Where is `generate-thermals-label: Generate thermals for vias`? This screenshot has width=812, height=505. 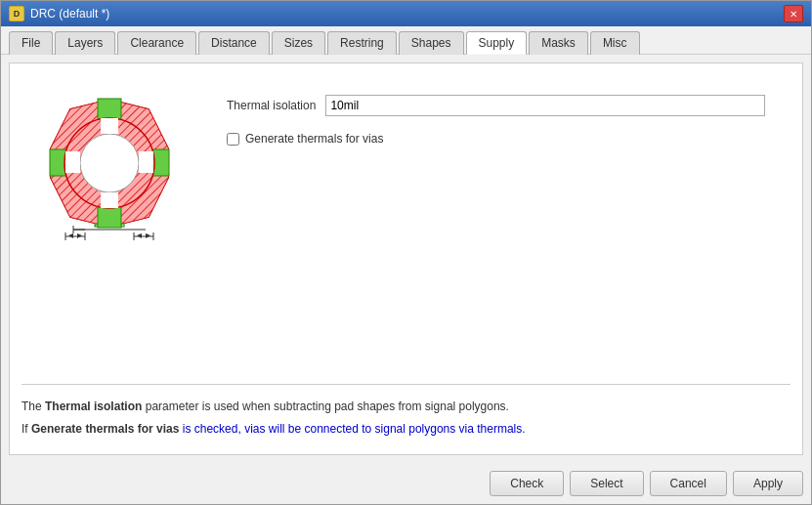 generate-thermals-label: Generate thermals for vias is located at coordinates (315, 139).